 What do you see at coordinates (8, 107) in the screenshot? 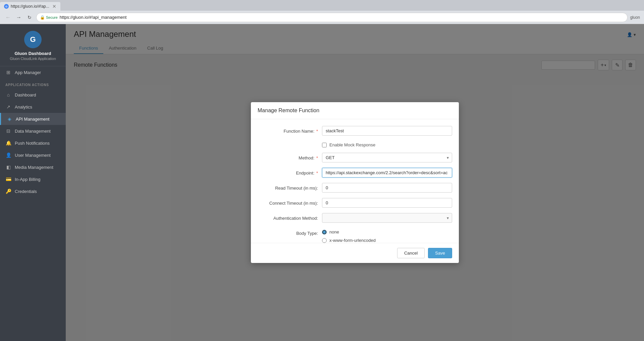
I see `analytics-icon: ↗` at bounding box center [8, 107].